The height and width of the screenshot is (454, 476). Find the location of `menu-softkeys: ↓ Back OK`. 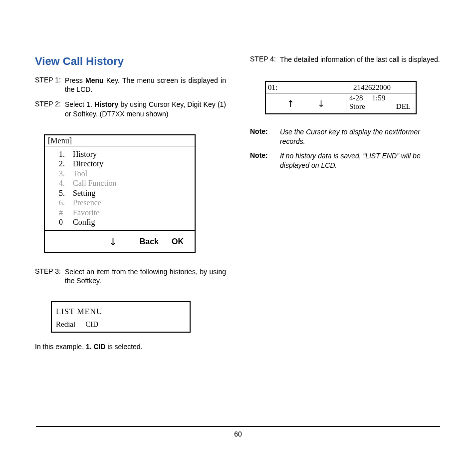

menu-softkeys: ↓ Back OK is located at coordinates (120, 241).